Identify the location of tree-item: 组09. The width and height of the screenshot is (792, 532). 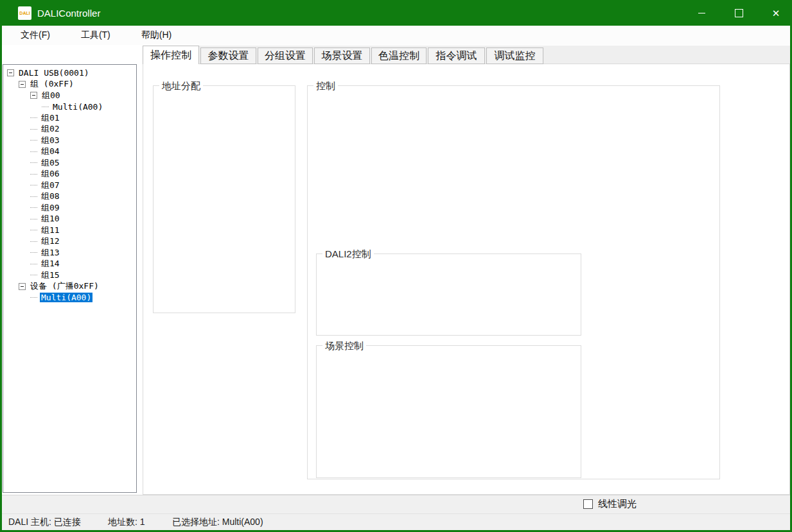
(69, 208).